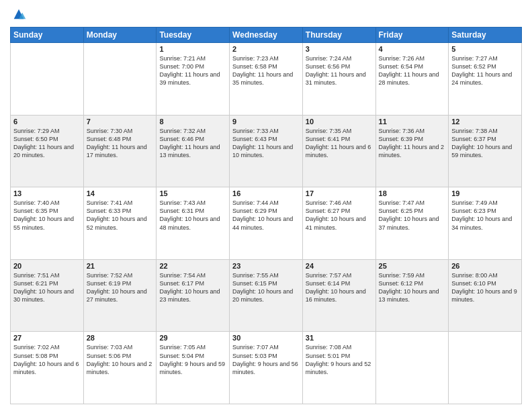  What do you see at coordinates (193, 295) in the screenshot?
I see `calendar-cell: 22Sunrise: 7:54 AM Sunset: 6:17 PM Dayli…` at bounding box center [193, 295].